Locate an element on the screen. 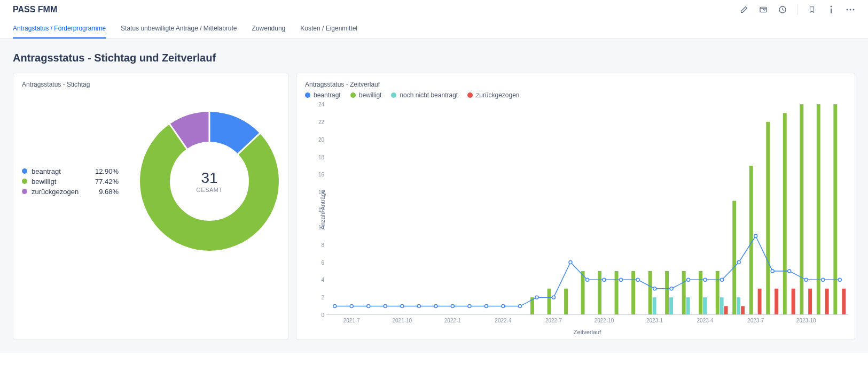 Image resolution: width=868 pixels, height=370 pixels. tab-0: Antragstatus / Förderprogramme is located at coordinates (59, 29).